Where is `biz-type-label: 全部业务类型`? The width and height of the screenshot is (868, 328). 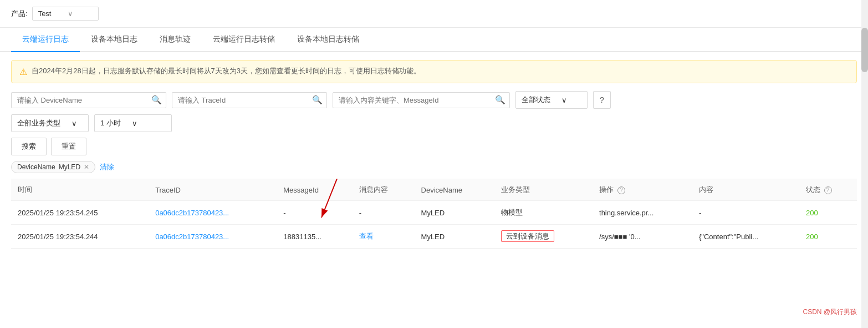 biz-type-label: 全部业务类型 is located at coordinates (39, 123).